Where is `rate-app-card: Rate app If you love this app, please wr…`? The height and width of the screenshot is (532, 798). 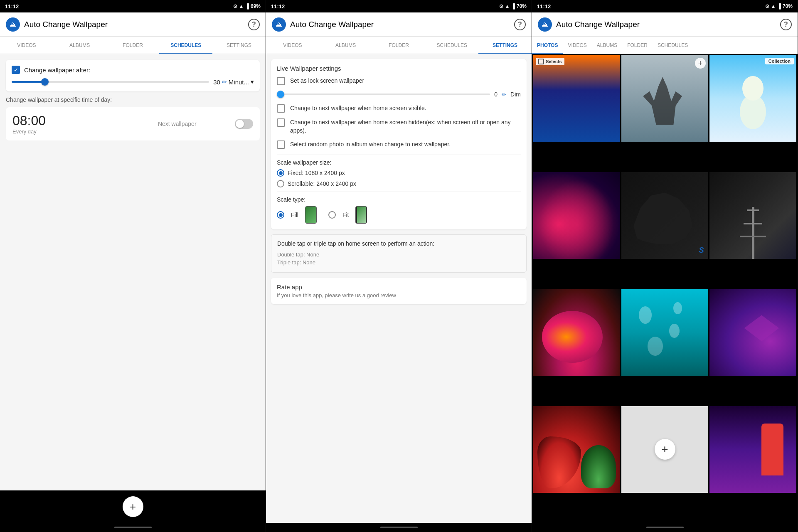 rate-app-card: Rate app If you love this app, please wr… is located at coordinates (399, 291).